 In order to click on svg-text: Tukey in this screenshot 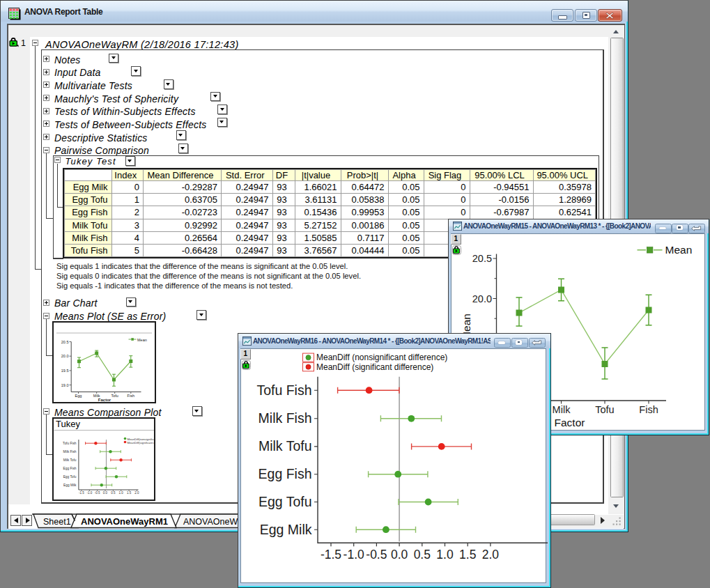, I will do `click(68, 424)`.